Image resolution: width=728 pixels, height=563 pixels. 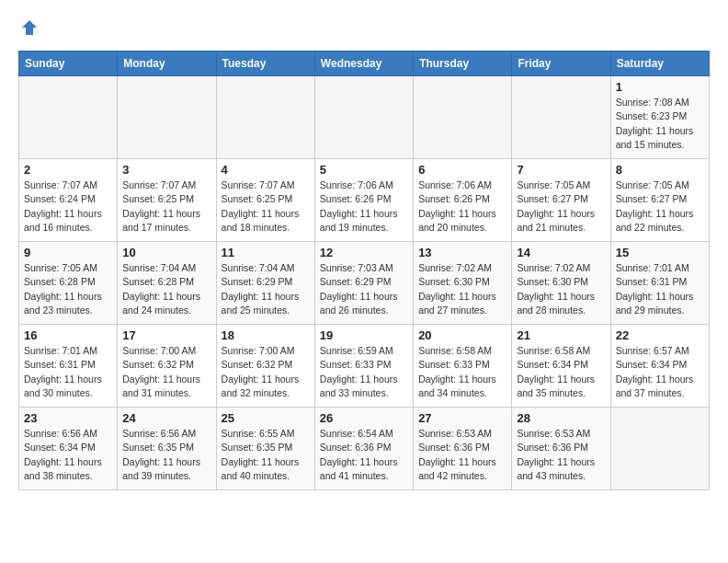 I want to click on calendar-cell: 4Sunrise: 7:07 AM Sunset: 6:25 PM Daylig…, so click(x=265, y=201).